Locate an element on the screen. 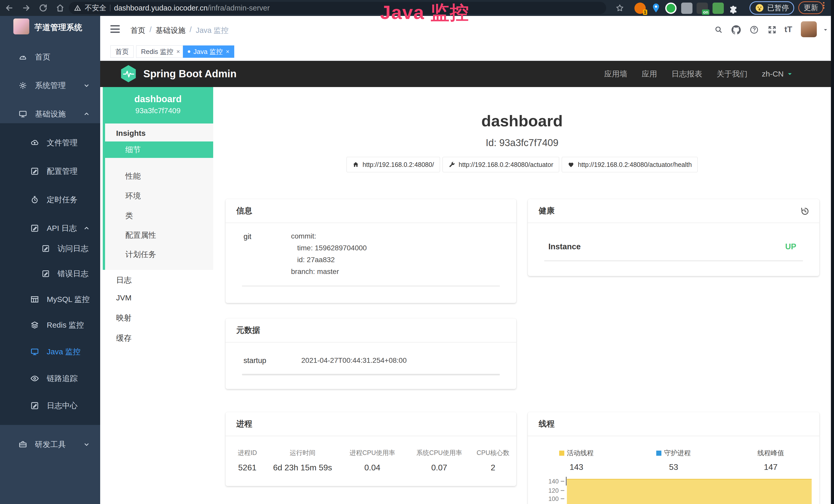 Image resolution: width=834 pixels, height=504 pixels. bookmark-star-icon is located at coordinates (620, 8).